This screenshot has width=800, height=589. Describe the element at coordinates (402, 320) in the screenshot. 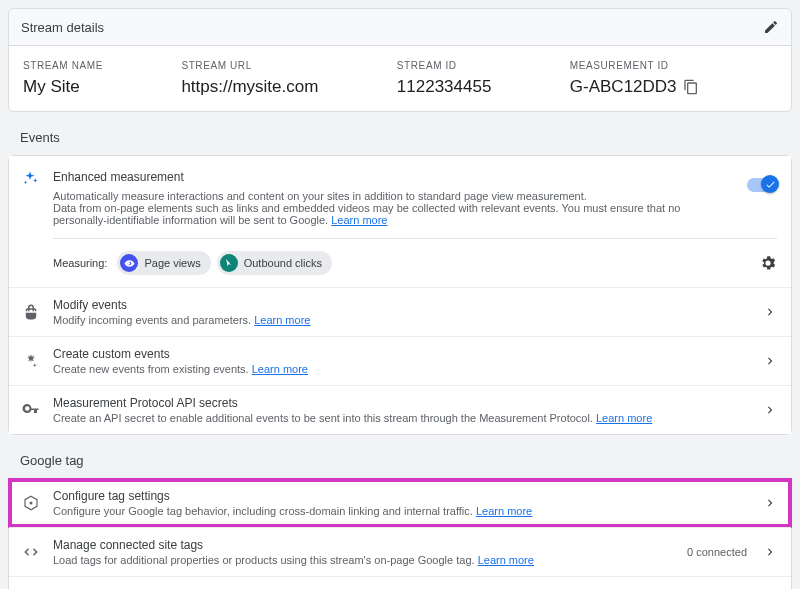

I see `row-desc: Modify incoming events and parameters. L…` at that location.